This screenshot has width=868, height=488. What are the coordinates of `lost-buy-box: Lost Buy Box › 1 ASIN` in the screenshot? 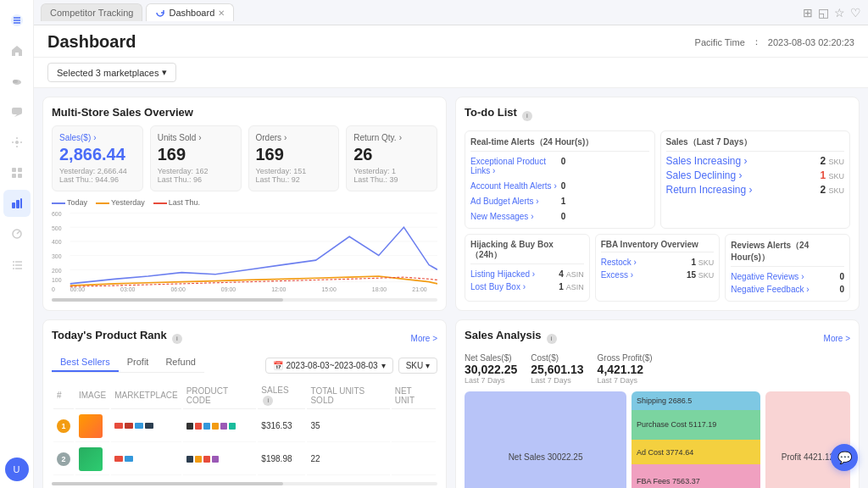 It's located at (527, 286).